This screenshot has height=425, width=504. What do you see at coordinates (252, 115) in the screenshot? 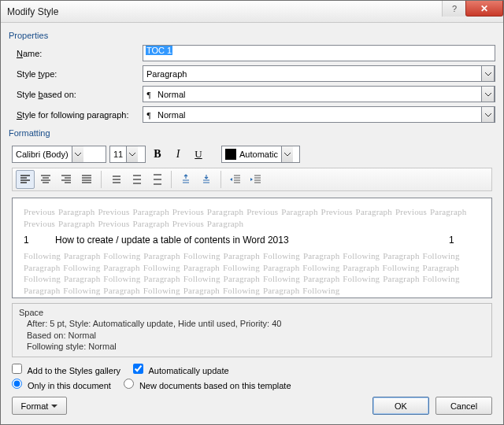
I see `row-following: Style for following paragraph: ¶ Normal` at bounding box center [252, 115].